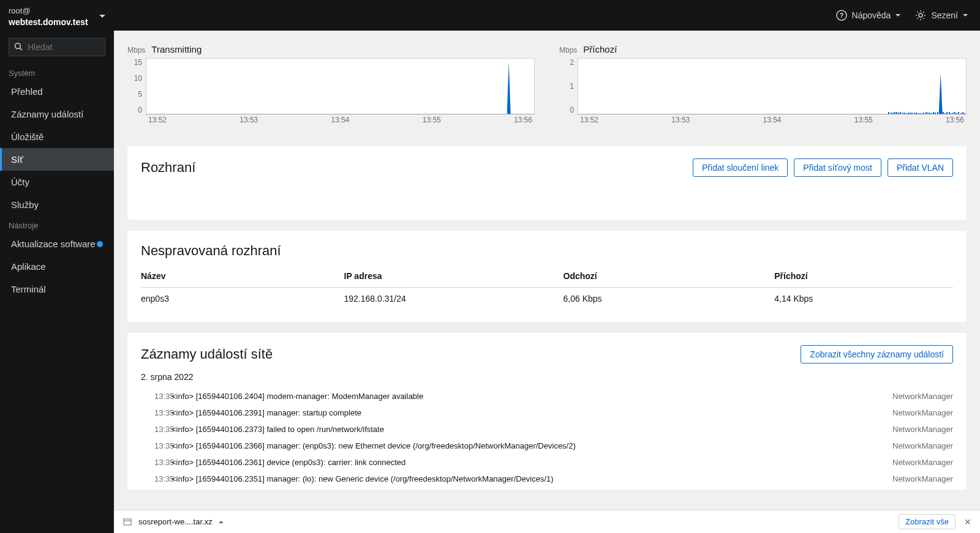  Describe the element at coordinates (57, 289) in the screenshot. I see `sidebar-item-terminal: Terminál` at that location.